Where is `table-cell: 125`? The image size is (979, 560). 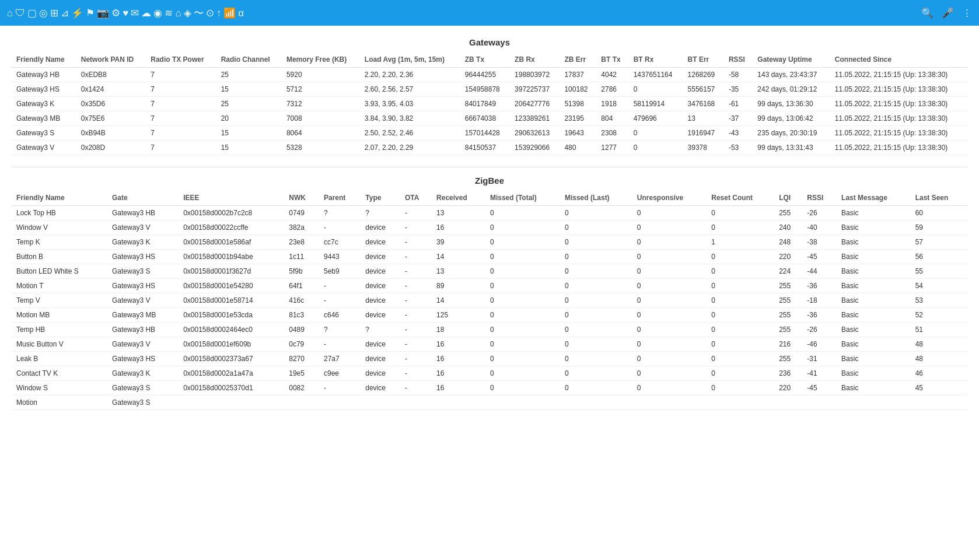 table-cell: 125 is located at coordinates (459, 315).